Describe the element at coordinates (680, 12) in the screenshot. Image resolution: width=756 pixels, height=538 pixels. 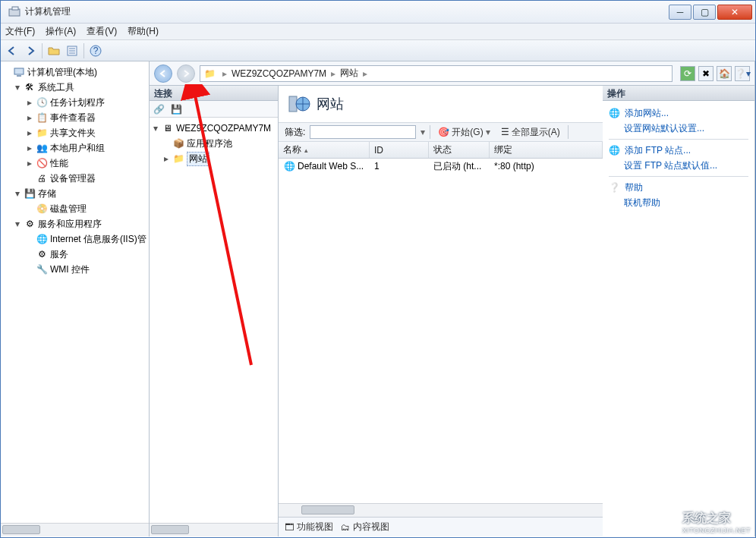
I see `minimize-button: ─` at that location.